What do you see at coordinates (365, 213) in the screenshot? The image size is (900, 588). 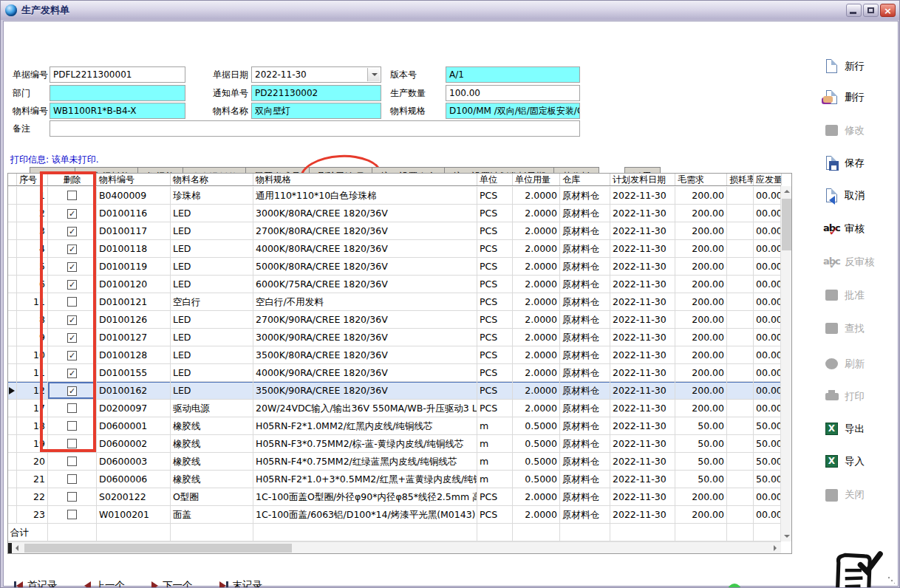 I see `cell-spec: 3000K/80RA/CREE 1820/36V` at bounding box center [365, 213].